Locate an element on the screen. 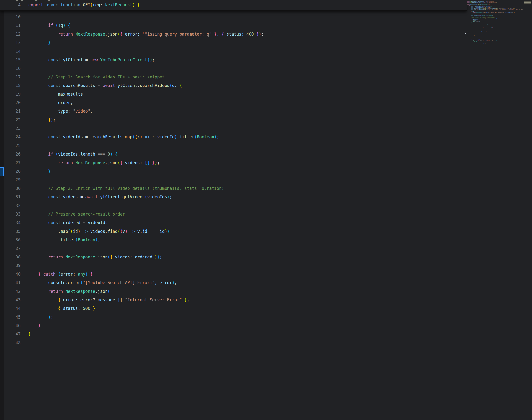  line-number: 38 is located at coordinates (10, 257).